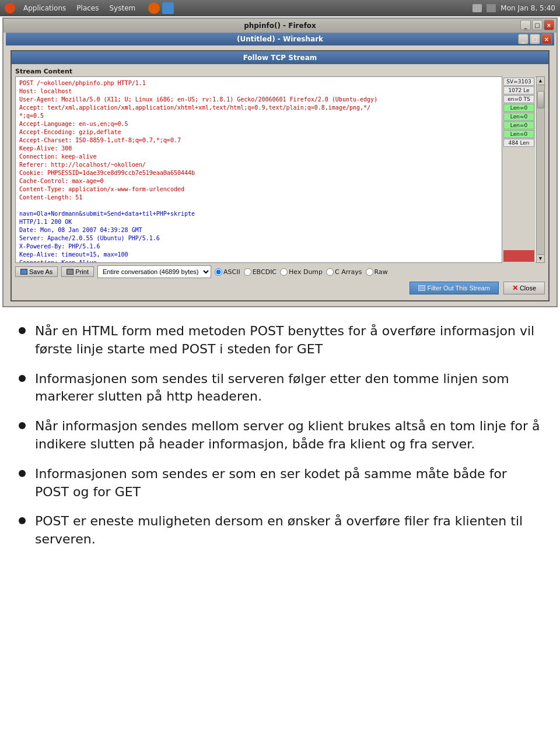 This screenshot has width=560, height=737. What do you see at coordinates (377, 272) in the screenshot?
I see `radio-raw: Raw` at bounding box center [377, 272].